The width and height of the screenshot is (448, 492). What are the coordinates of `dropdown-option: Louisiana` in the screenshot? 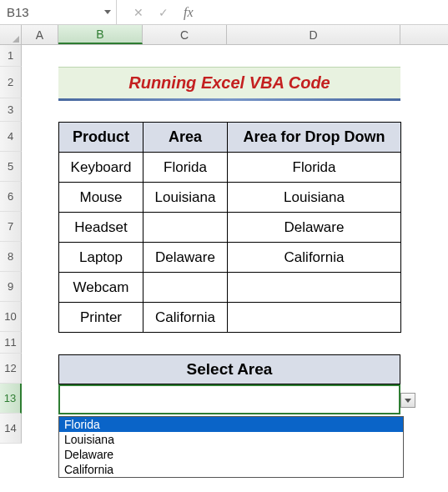 It's located at (231, 439).